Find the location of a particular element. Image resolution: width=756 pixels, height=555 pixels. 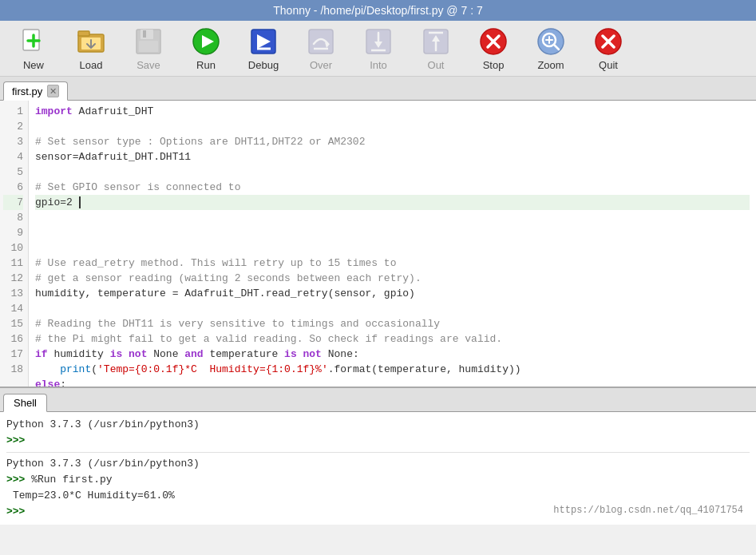

shell-python-version-1: Python 3.7.3 (/usr/bin/python3) is located at coordinates (378, 425).